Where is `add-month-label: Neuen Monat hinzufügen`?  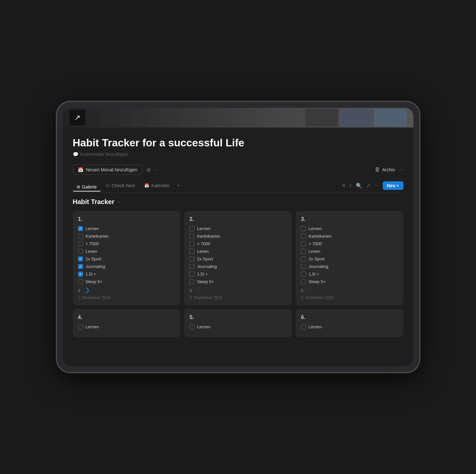 add-month-label: Neuen Monat hinzufügen is located at coordinates (112, 170).